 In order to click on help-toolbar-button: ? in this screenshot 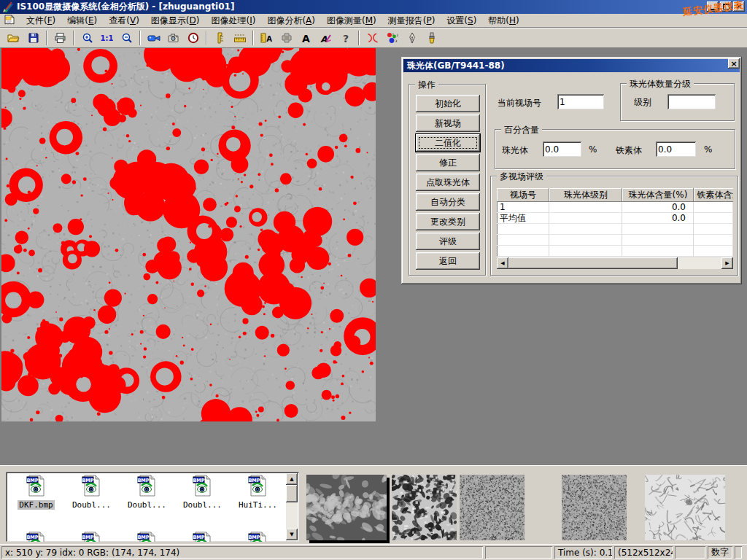, I will do `click(346, 38)`.